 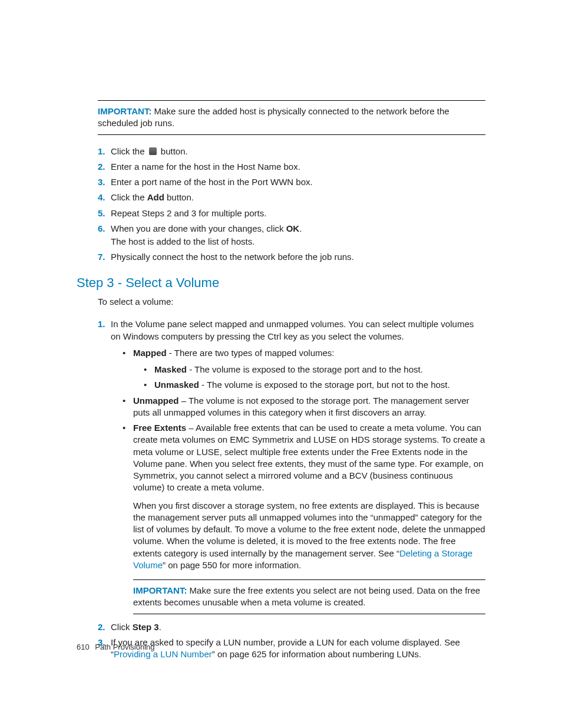 What do you see at coordinates (101, 229) in the screenshot?
I see `step-number: 6.` at bounding box center [101, 229].